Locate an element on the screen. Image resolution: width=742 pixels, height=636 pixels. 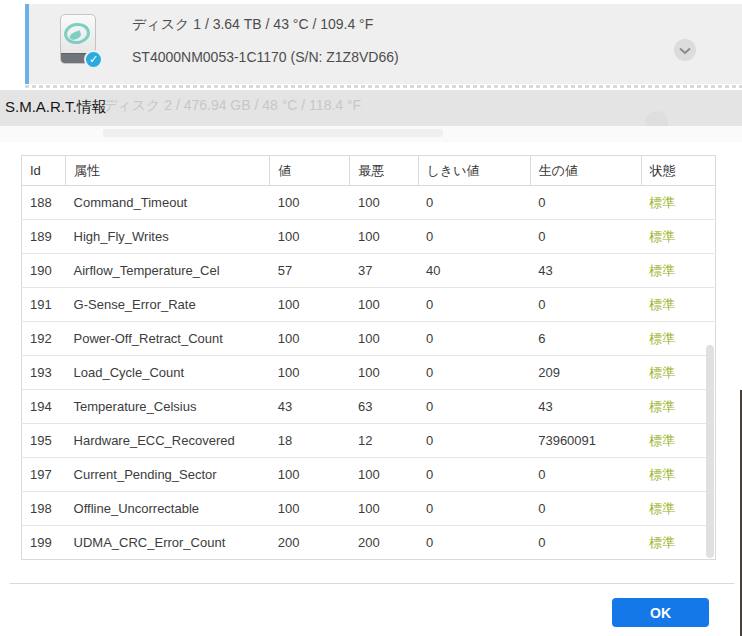
cell-value: 43 is located at coordinates (310, 407).